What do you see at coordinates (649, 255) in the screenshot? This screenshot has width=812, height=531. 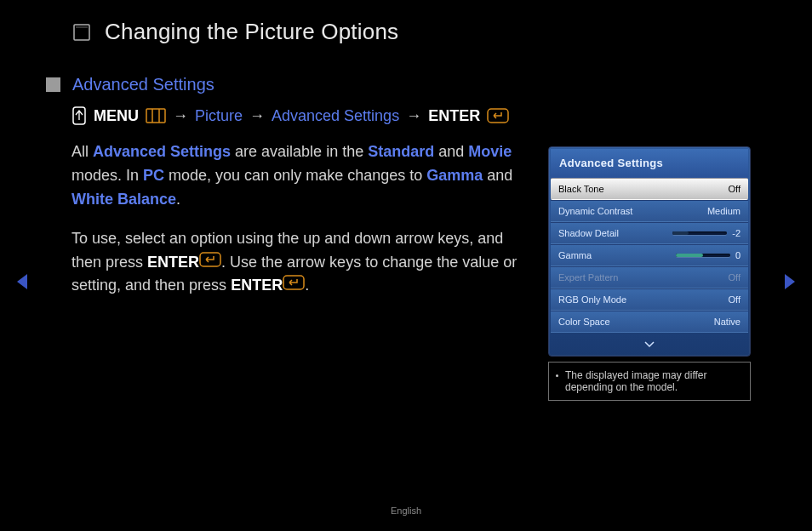 I see `panel-row-gamma: Gamma0` at bounding box center [649, 255].